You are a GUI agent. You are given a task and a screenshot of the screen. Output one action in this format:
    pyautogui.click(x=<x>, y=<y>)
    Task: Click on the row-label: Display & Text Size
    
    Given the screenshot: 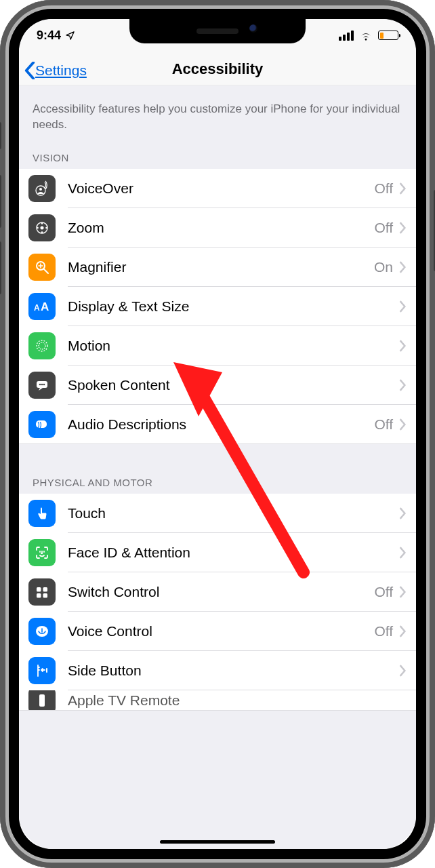 What is the action you would take?
    pyautogui.click(x=230, y=307)
    